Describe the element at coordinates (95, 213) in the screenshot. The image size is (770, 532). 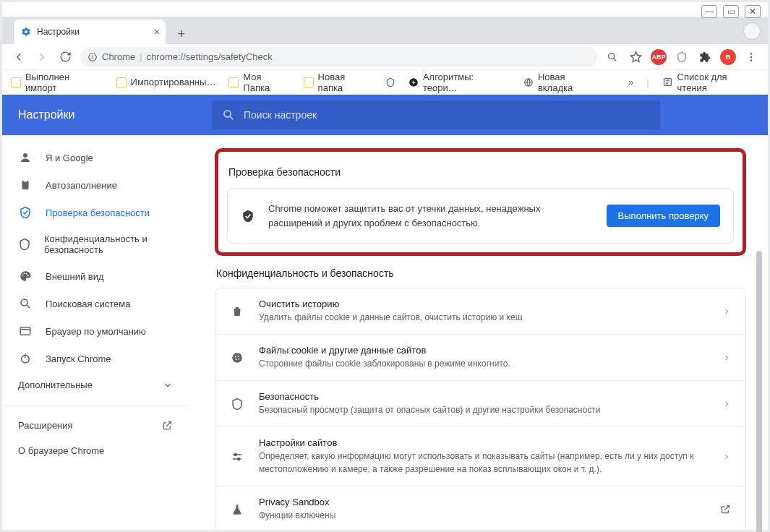
I see `sidebar-item-safety-check: Проверка безопасности` at that location.